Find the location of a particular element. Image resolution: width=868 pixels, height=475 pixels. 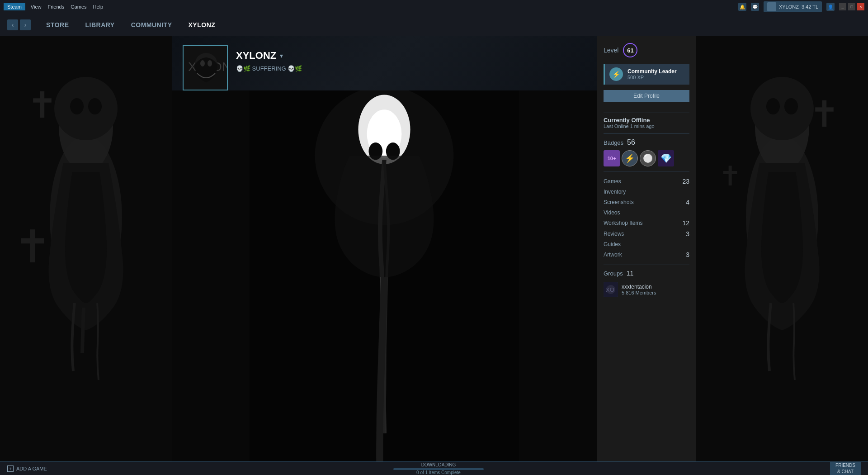

avatar-container: XYLONZ is located at coordinates (205, 68).